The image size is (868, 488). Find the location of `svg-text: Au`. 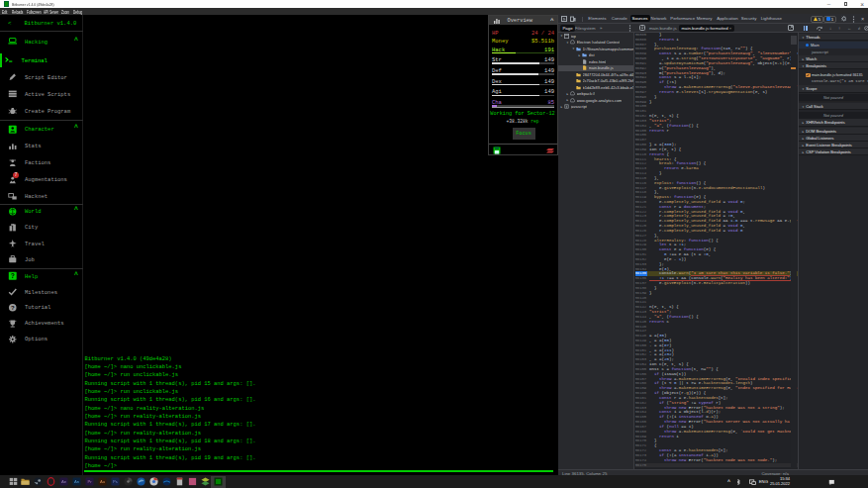

svg-text: Au is located at coordinates (103, 481).